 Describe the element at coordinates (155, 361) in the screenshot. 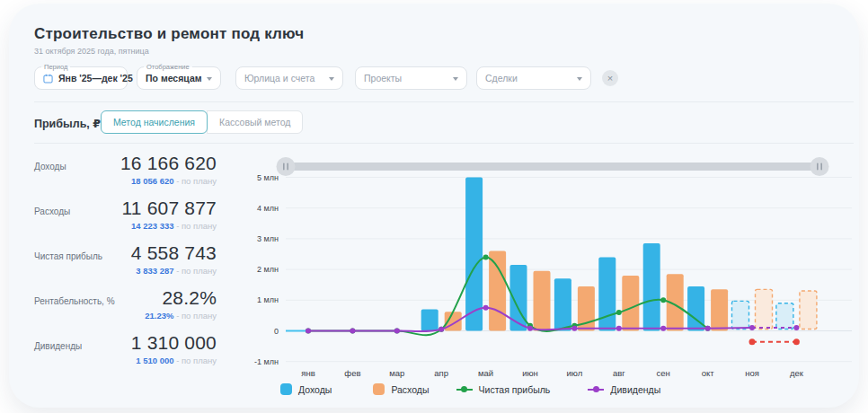

I see `plan-value: 1 510 000` at that location.